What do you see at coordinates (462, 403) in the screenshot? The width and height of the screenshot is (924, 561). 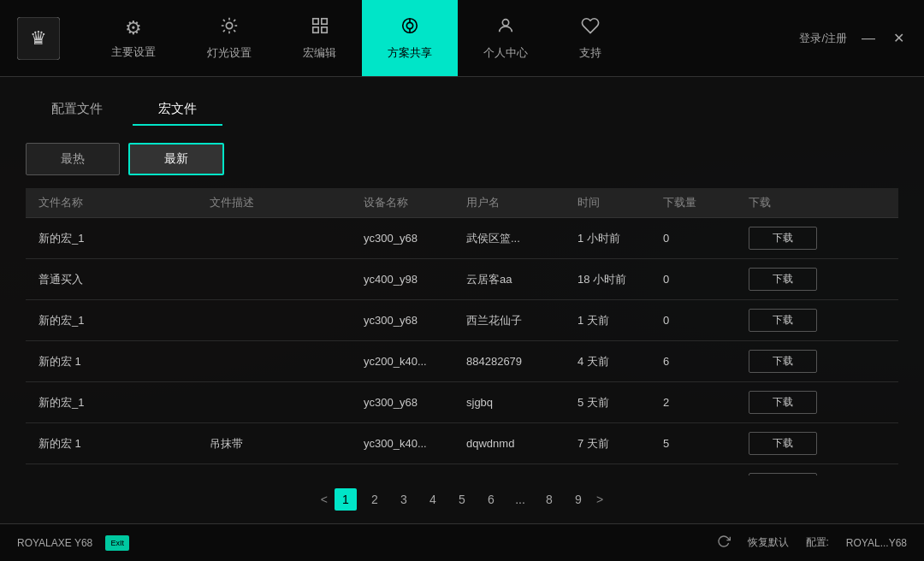 I see `table-row: 新的宏_1 yc300_y68 sjgbq 5 天前 2 下载` at bounding box center [462, 403].